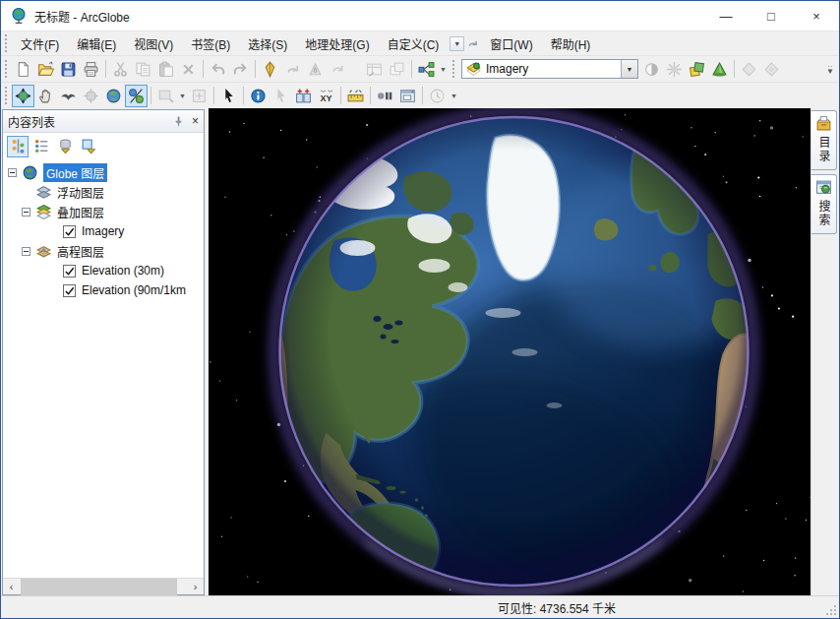 The width and height of the screenshot is (840, 619). I want to click on select-features-arrow-button, so click(228, 96).